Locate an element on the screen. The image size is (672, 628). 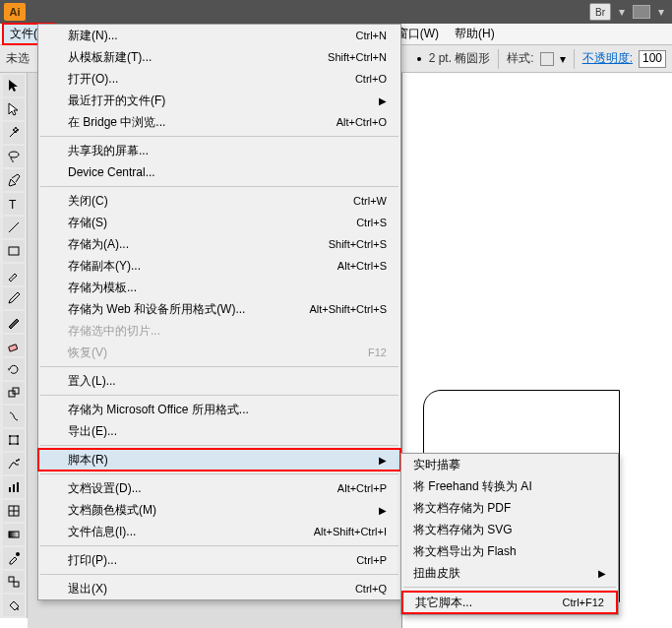
menu-item: 文档设置(D)...Alt+Ctrl+P is located at coordinates (219, 488).